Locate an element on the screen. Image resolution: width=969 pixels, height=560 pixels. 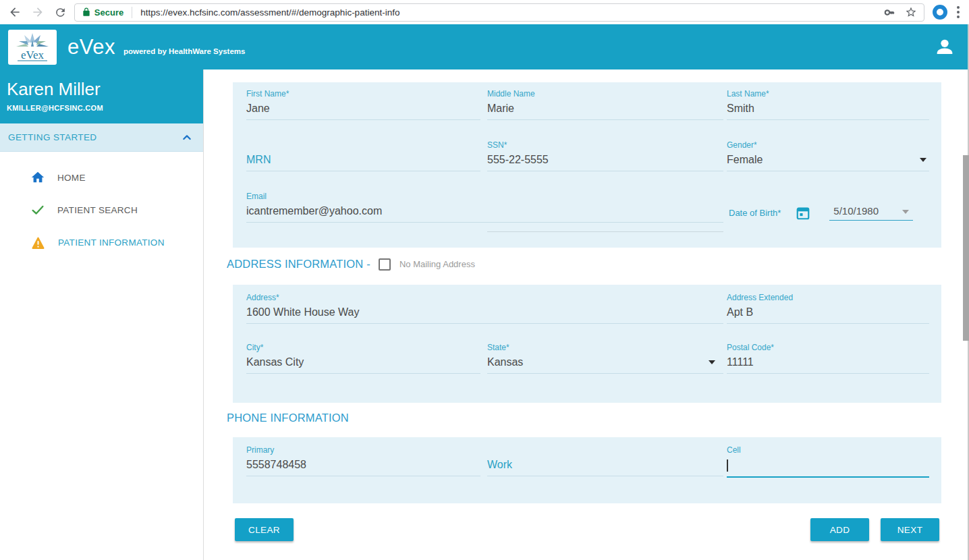
user-block: Karen Miller KMILLER@HCFSINC.COM is located at coordinates (101, 96).